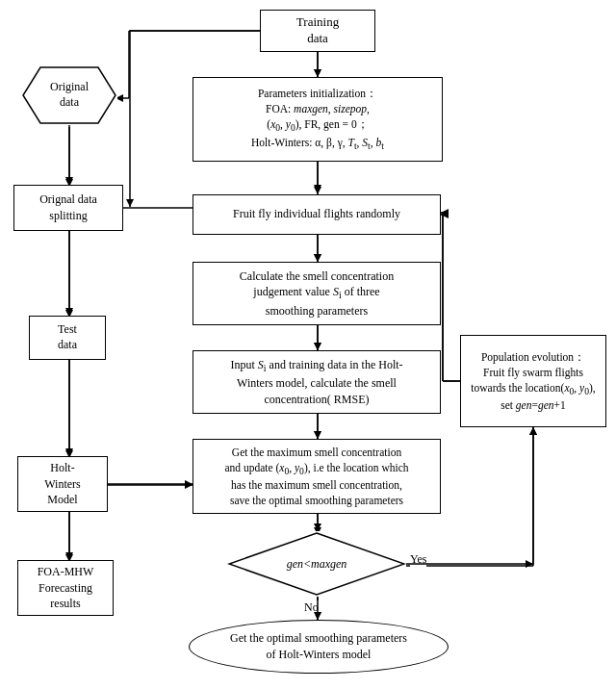 The width and height of the screenshot is (616, 689). I want to click on population-evo-box: Population evolution： Fruit fly swarm fl…, so click(533, 381).